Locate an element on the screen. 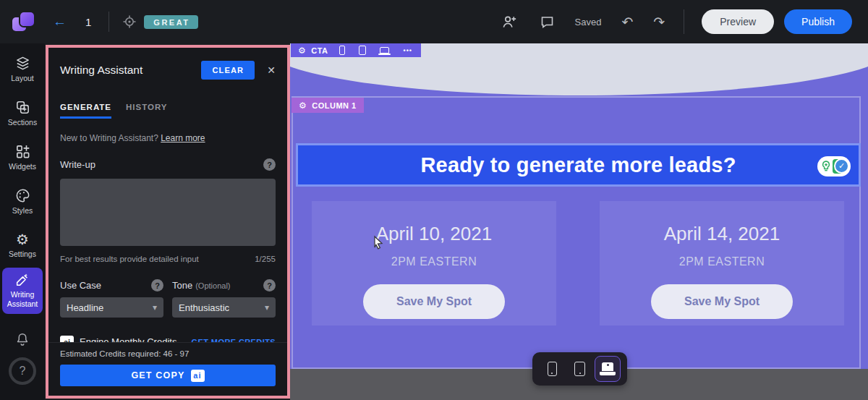 This screenshot has height=400, width=868. use-case-label: Use Case is located at coordinates (81, 285).